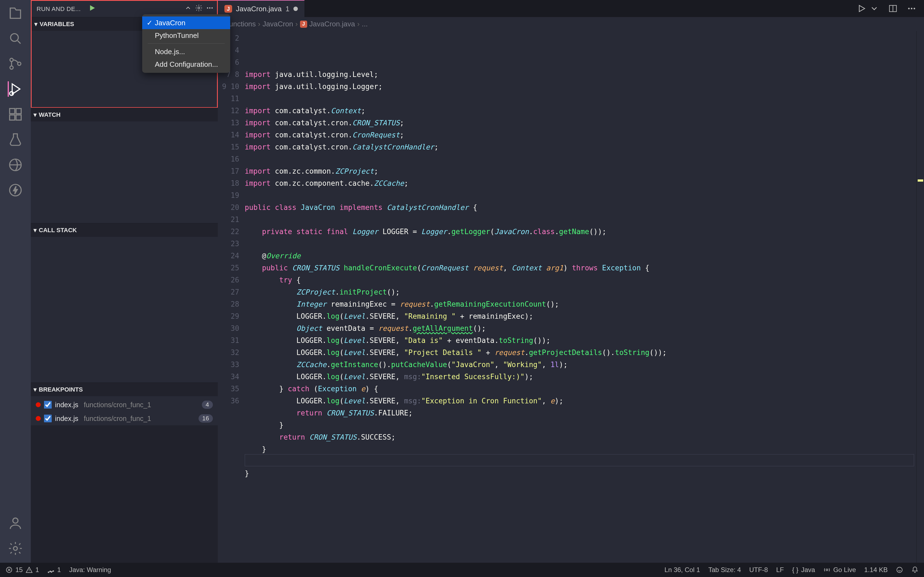 Image resolution: width=924 pixels, height=577 pixels. What do you see at coordinates (15, 13) in the screenshot?
I see `explorer-icon` at bounding box center [15, 13].